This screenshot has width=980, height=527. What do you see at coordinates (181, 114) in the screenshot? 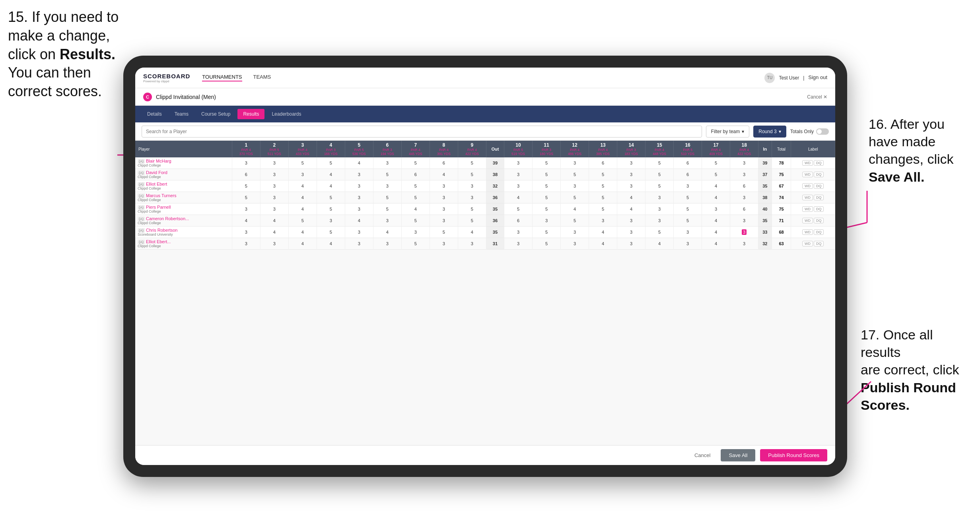
I see `tab-teams: Teams` at bounding box center [181, 114].